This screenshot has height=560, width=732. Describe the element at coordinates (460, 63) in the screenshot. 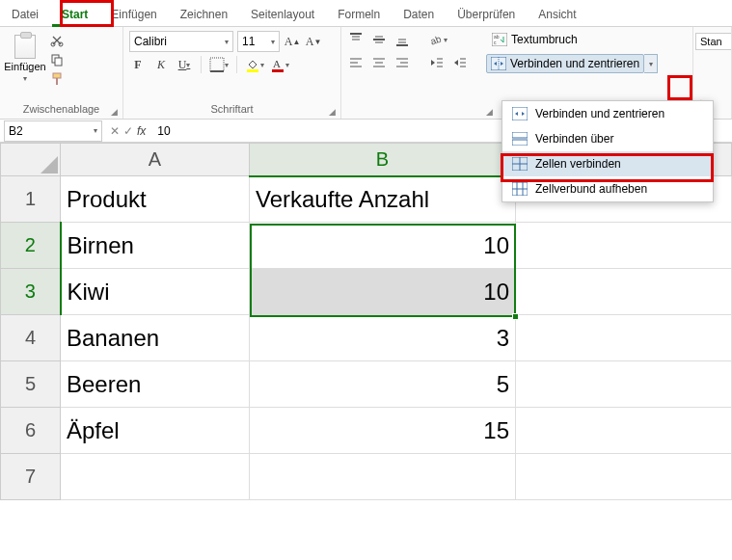

I see `increase-indent-button` at that location.